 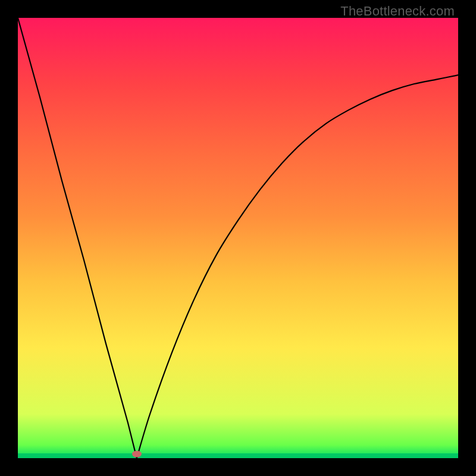 I want to click on watermark-text: TheBottleneck.com, so click(x=397, y=11).